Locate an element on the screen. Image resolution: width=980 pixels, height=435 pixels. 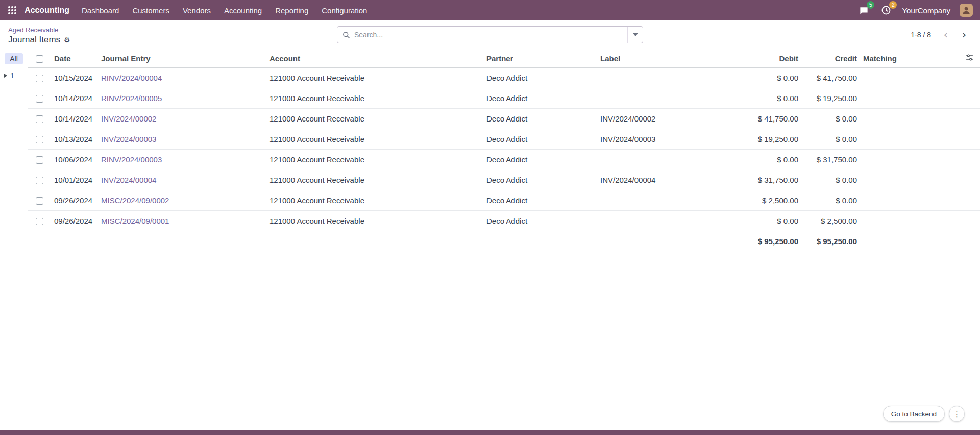
column-header-date: Date is located at coordinates (75, 58).